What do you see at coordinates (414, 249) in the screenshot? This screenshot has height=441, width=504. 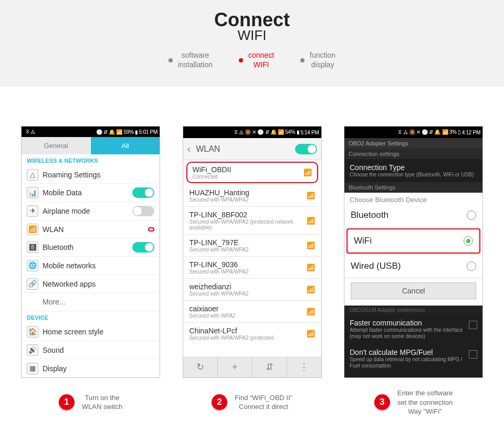 I see `connection-dialog: Choose Bluetooth Device Bluetooth WiFi W…` at bounding box center [414, 249].